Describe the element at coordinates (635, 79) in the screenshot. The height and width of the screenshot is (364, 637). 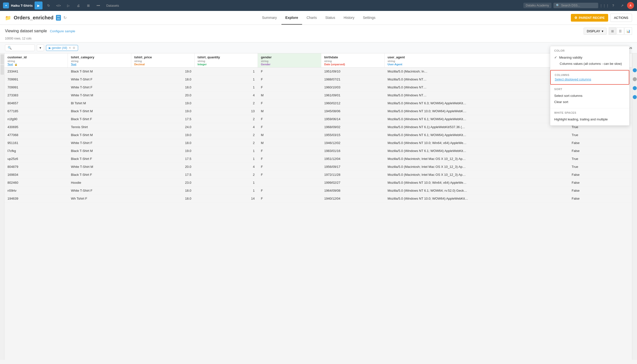
I see `right-sidebar-settings-icon` at that location.